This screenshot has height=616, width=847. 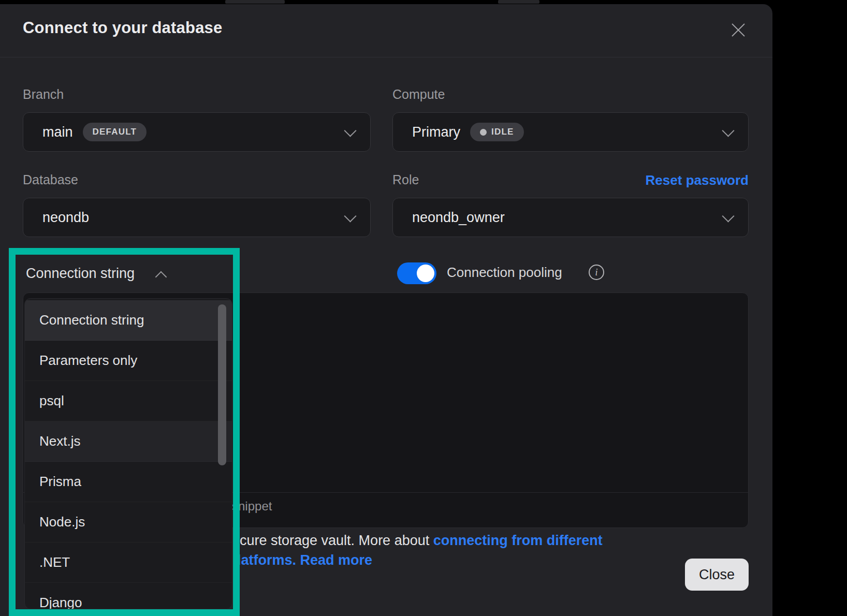 What do you see at coordinates (222, 385) in the screenshot?
I see `scrollbar-thumb` at bounding box center [222, 385].